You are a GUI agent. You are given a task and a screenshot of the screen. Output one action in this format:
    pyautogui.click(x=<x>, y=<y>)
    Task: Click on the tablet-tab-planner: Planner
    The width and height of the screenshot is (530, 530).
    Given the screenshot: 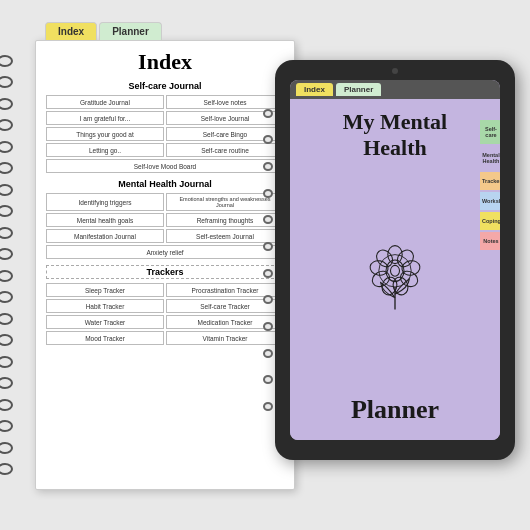 What is the action you would take?
    pyautogui.click(x=358, y=90)
    